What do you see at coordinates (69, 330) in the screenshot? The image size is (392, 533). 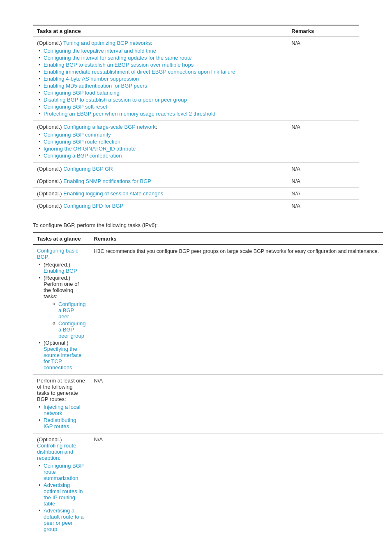 I see `list-item: Configuring a BGP peer group` at bounding box center [69, 330].